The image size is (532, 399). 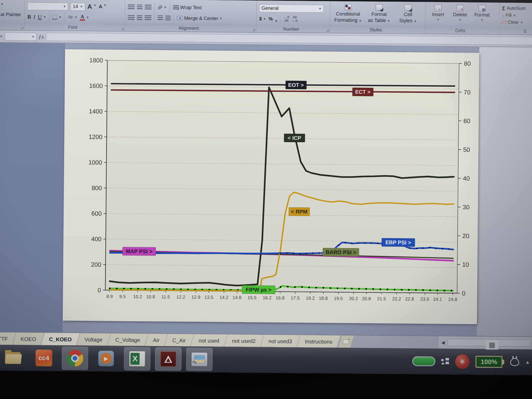 I want to click on sheet-tab-not-used2: not used2, so click(x=244, y=341).